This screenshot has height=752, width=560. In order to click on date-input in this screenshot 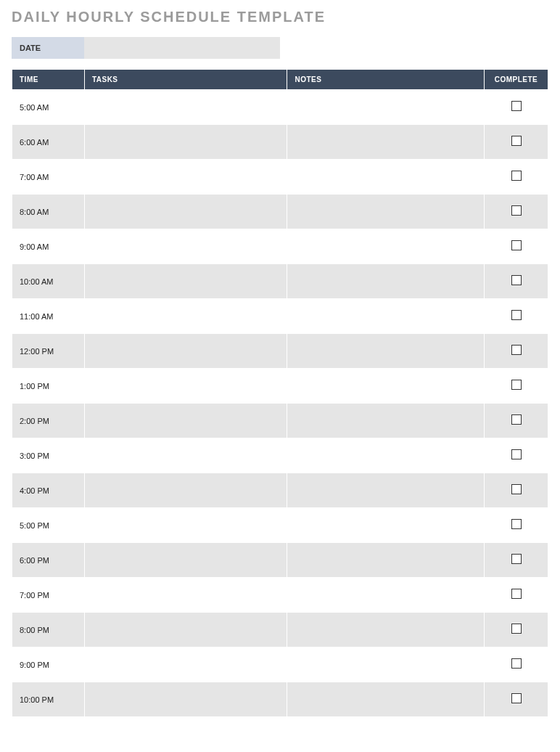, I will do `click(182, 48)`.